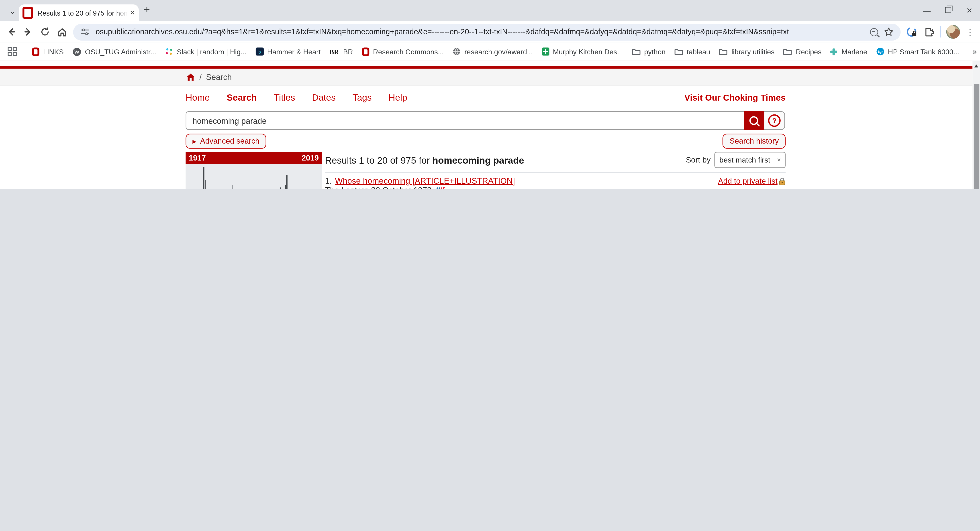 This screenshot has height=531, width=980. Describe the element at coordinates (754, 141) in the screenshot. I see `search-history-button: Search history` at that location.